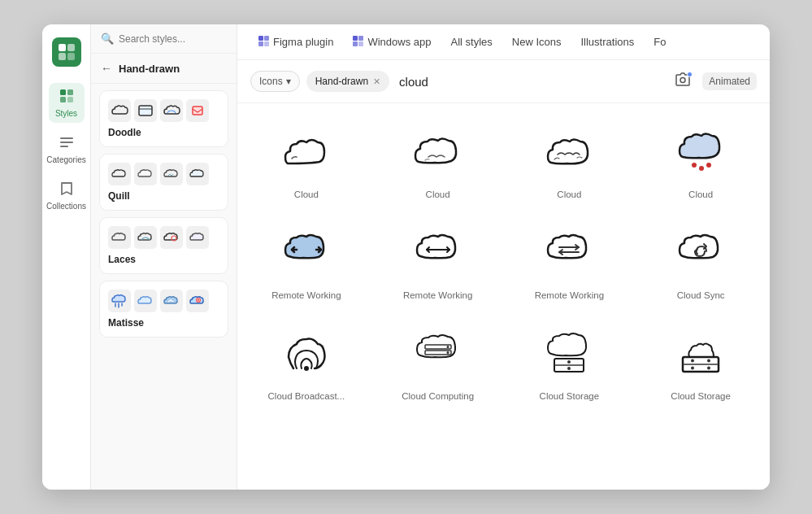 The image size is (812, 514). What do you see at coordinates (306, 255) in the screenshot?
I see `remote1-image` at bounding box center [306, 255].